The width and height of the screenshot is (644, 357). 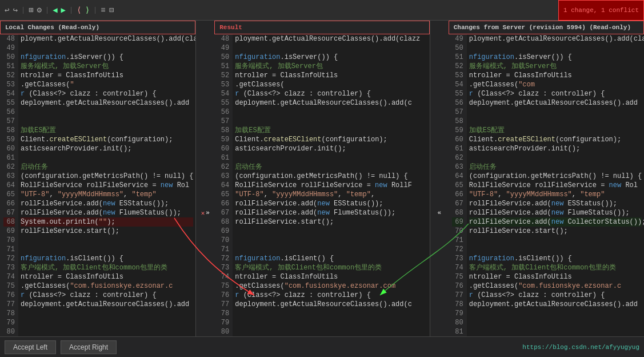 I want to click on result-panel-header: Result, so click(x=322, y=27).